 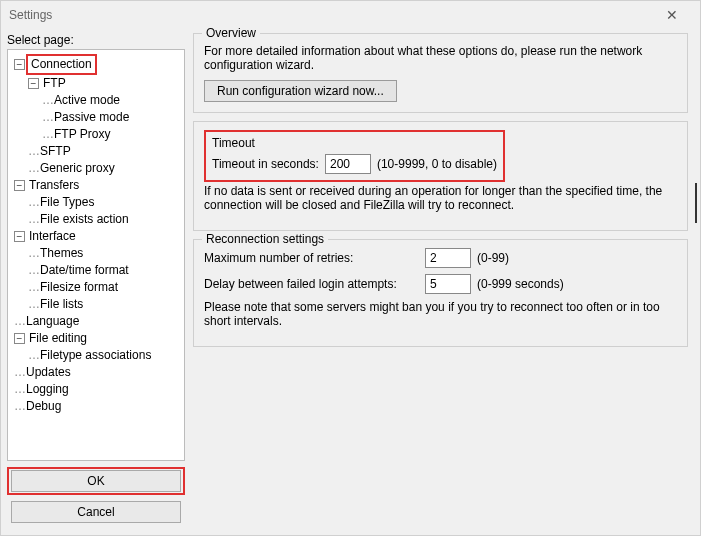 What do you see at coordinates (104, 220) in the screenshot?
I see `tree-item-file-exists: …File exists action` at bounding box center [104, 220].